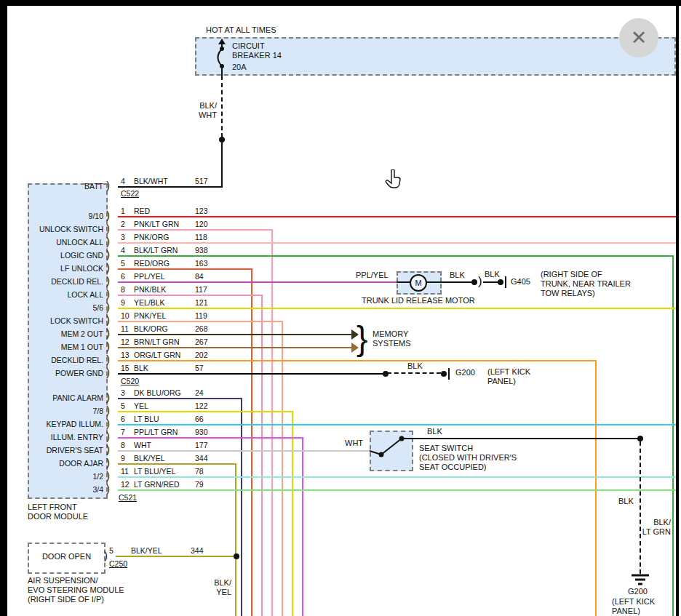 The width and height of the screenshot is (681, 616). I want to click on wire-color-name: BLK/YEL, so click(147, 551).